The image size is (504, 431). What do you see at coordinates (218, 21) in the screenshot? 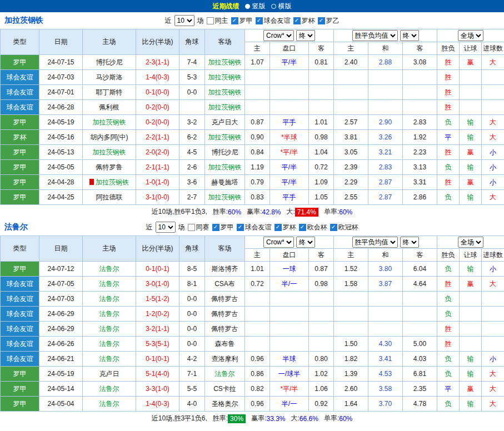
I see `same-venue-checkbox: 同主` at bounding box center [218, 21].